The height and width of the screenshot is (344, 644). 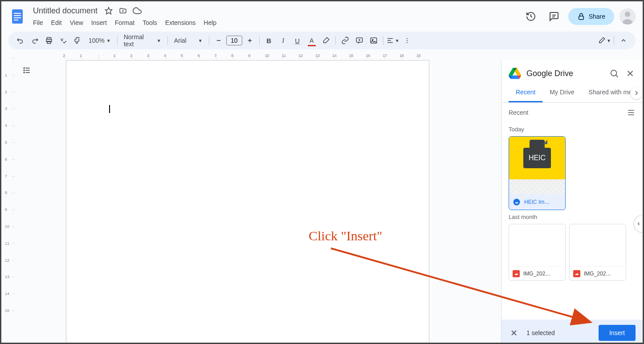 What do you see at coordinates (143, 40) in the screenshot?
I see `style-dropdown: Normal text▼` at bounding box center [143, 40].